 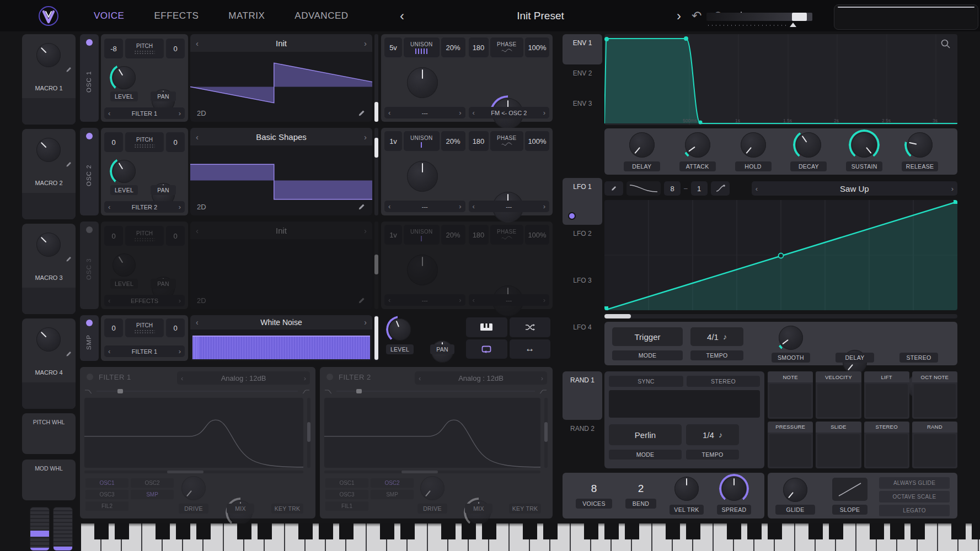 I want to click on osc1-frame-scrollbar, so click(x=376, y=78).